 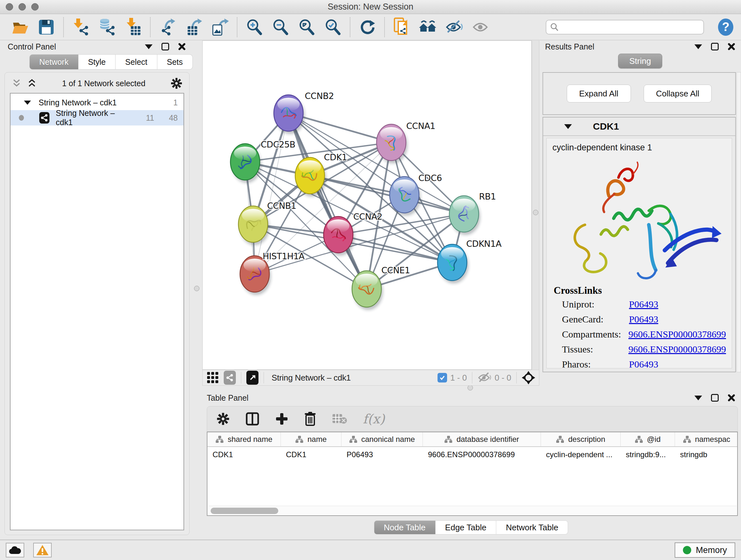 I want to click on expand-all-button: Expand All, so click(x=599, y=94).